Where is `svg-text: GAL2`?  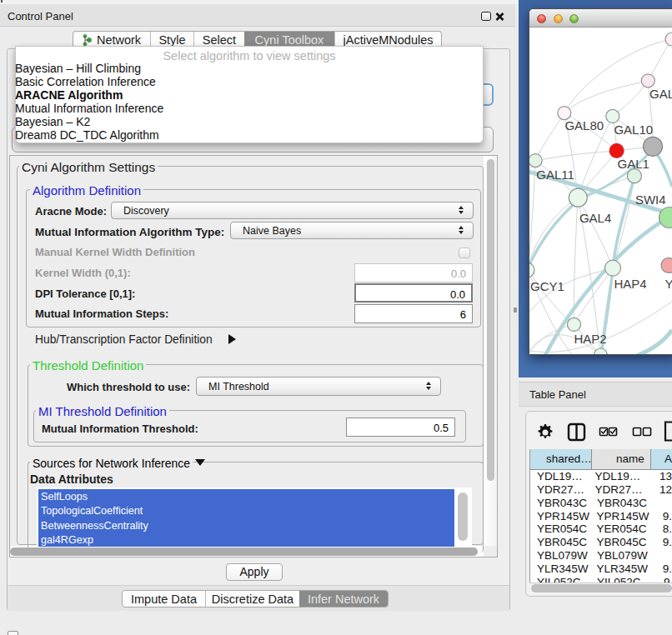 svg-text: GAL2 is located at coordinates (660, 93).